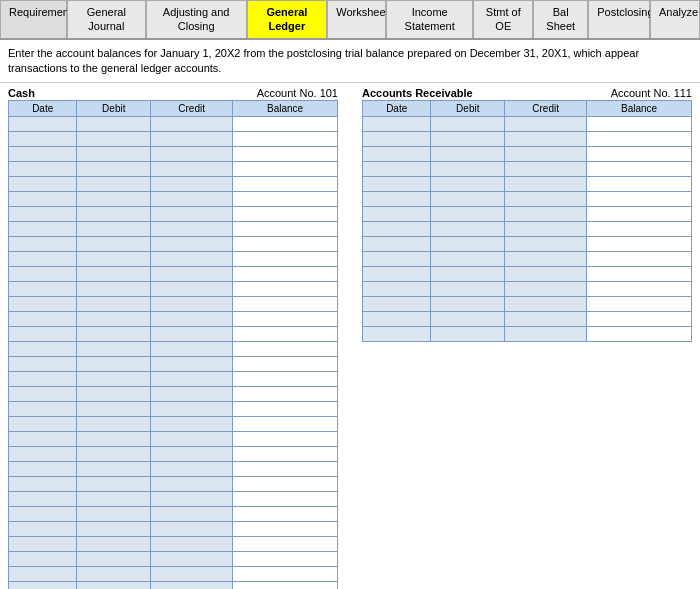 This screenshot has height=589, width=700. Describe the element at coordinates (397, 260) in the screenshot. I see `ar-cell-r9-c0` at that location.